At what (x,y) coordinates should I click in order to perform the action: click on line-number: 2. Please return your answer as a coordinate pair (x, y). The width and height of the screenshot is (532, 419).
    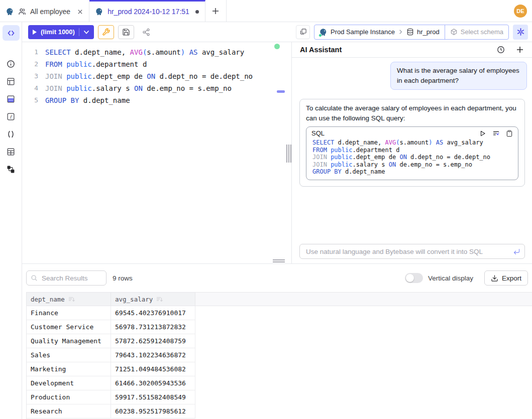
    Looking at the image, I should click on (34, 64).